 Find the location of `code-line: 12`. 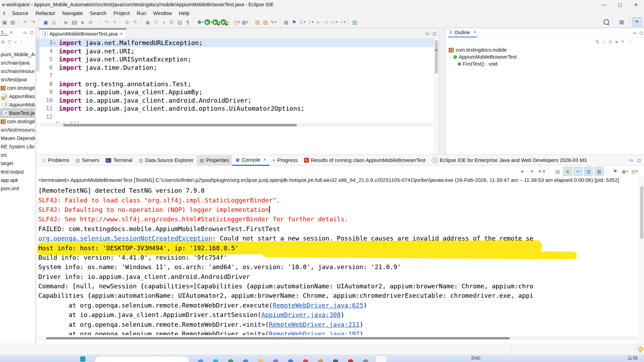

code-line: 12 is located at coordinates (238, 117).